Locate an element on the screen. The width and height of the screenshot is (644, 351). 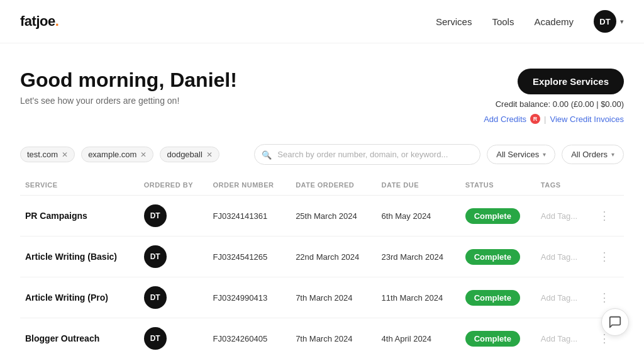
search-input is located at coordinates (367, 155).